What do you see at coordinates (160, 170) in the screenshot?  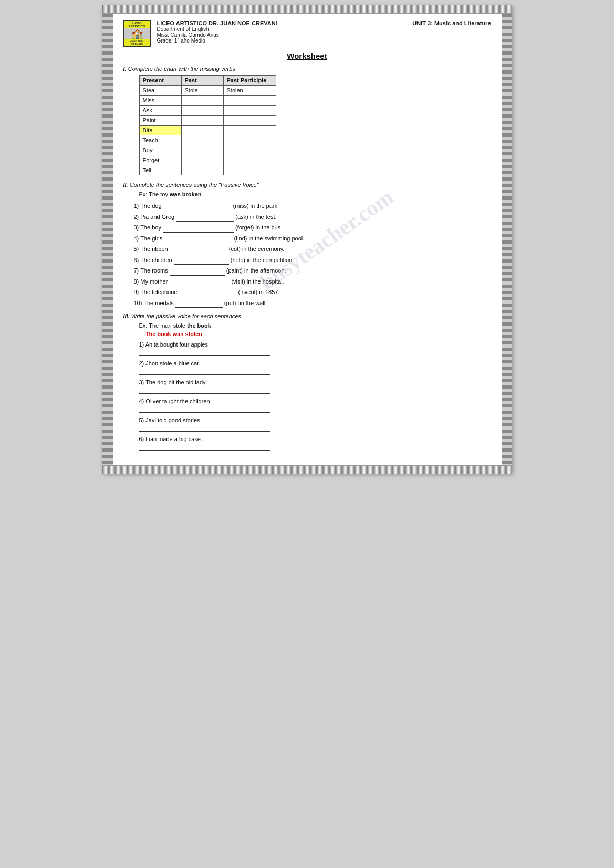 I see `cell-present: Tell` at bounding box center [160, 170].